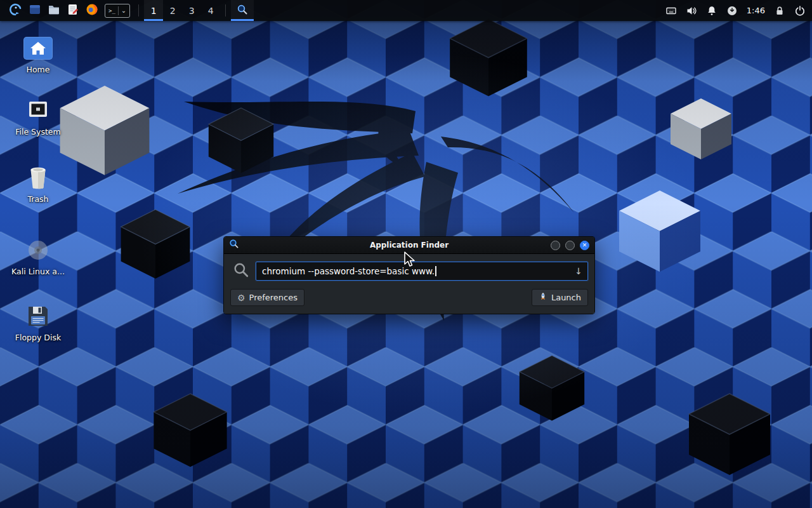 The height and width of the screenshot is (508, 812). Describe the element at coordinates (409, 245) in the screenshot. I see `window-title: Application Finder` at that location.